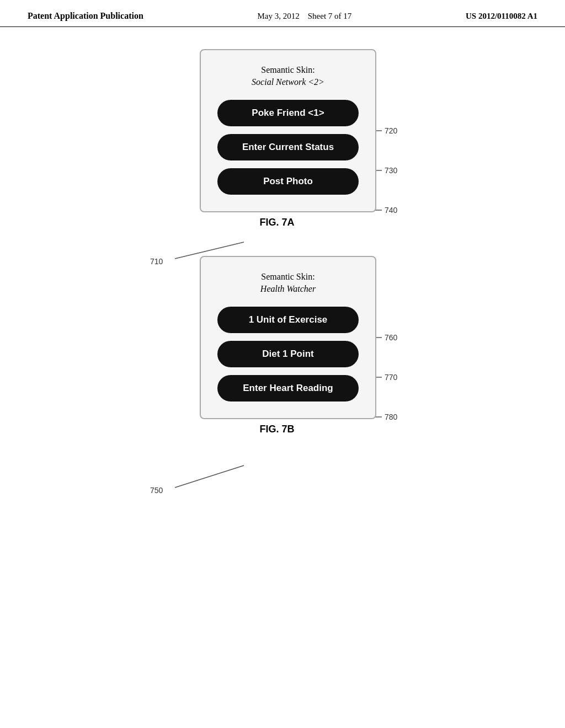 The width and height of the screenshot is (565, 728). What do you see at coordinates (288, 388) in the screenshot?
I see `fig7b-button-3: Enter Heart Reading` at bounding box center [288, 388].